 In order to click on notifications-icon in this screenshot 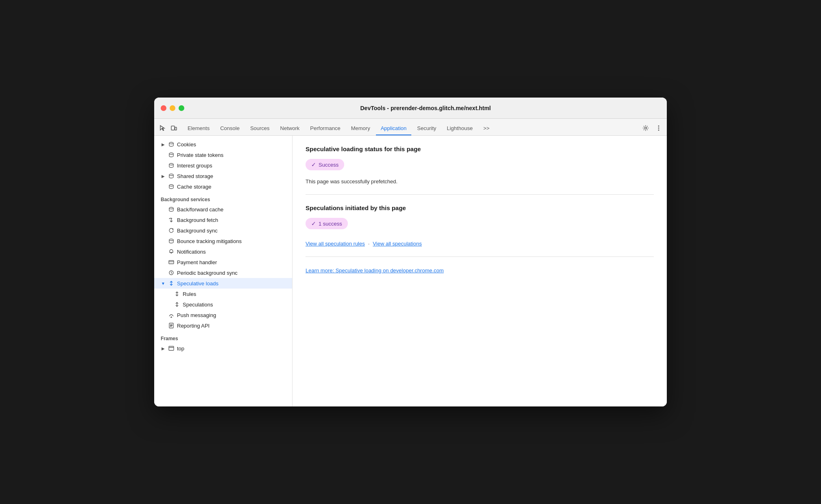, I will do `click(171, 252)`.